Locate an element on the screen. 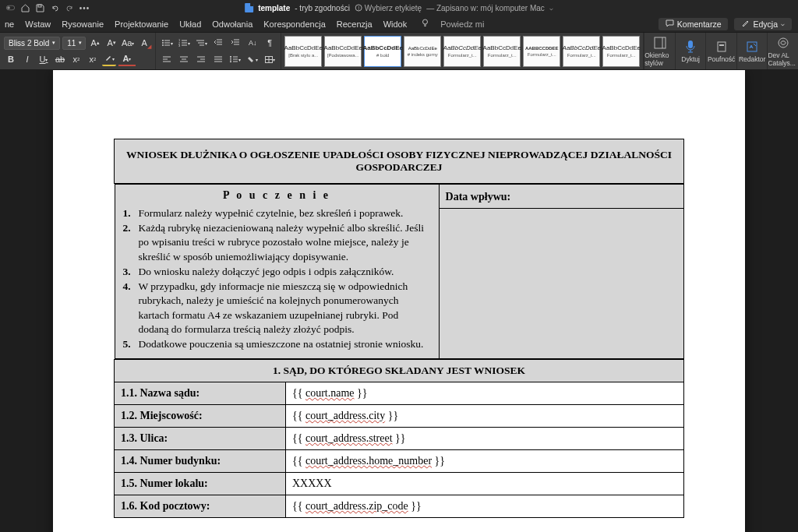 The height and width of the screenshot is (532, 798). style-item-2: AaBbCcDdEe# bold is located at coordinates (383, 51).